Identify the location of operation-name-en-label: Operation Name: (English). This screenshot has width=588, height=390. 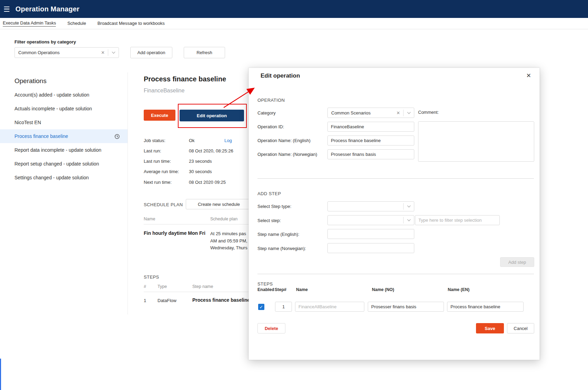
(284, 141).